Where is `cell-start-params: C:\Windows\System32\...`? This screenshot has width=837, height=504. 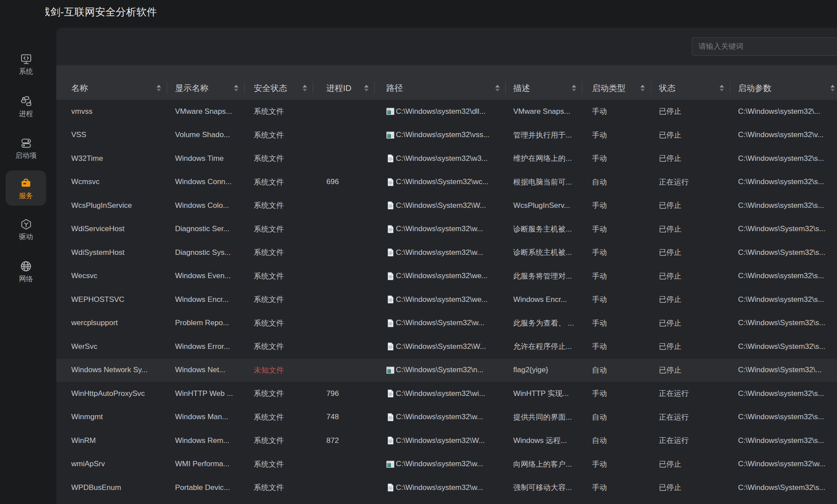 cell-start-params: C:\Windows\System32\... is located at coordinates (784, 370).